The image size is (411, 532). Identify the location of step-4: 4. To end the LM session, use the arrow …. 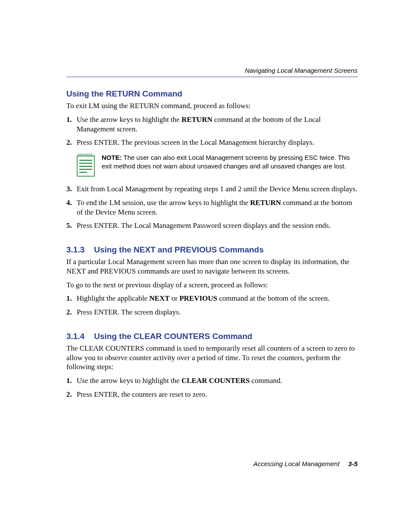
(212, 208).